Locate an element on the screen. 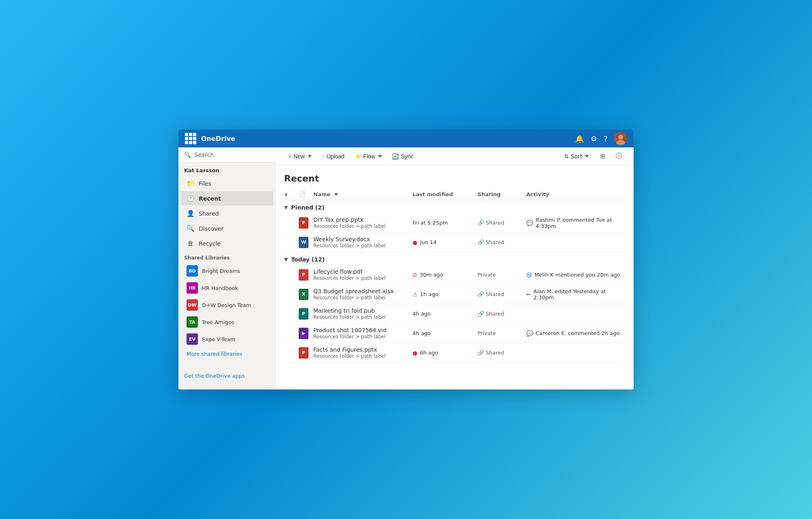 The image size is (812, 519). sidebar-lib-hr-handbook: HR HR Handbook is located at coordinates (227, 288).